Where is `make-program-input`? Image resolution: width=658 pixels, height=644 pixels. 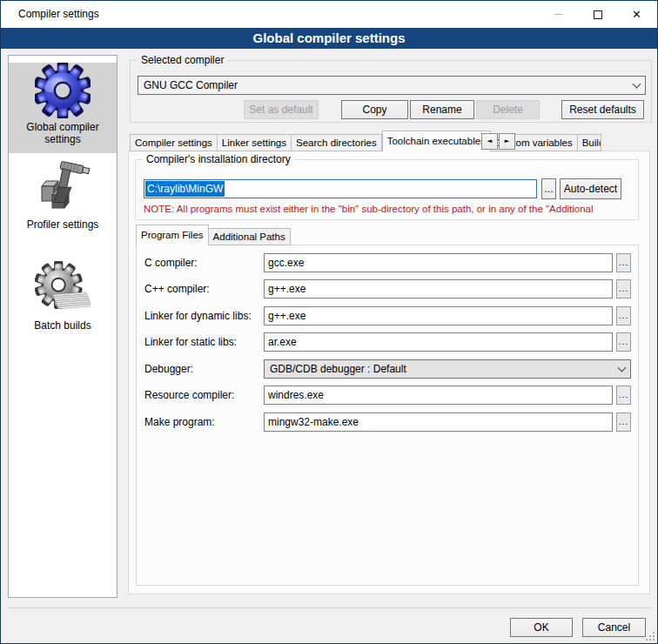
make-program-input is located at coordinates (439, 422).